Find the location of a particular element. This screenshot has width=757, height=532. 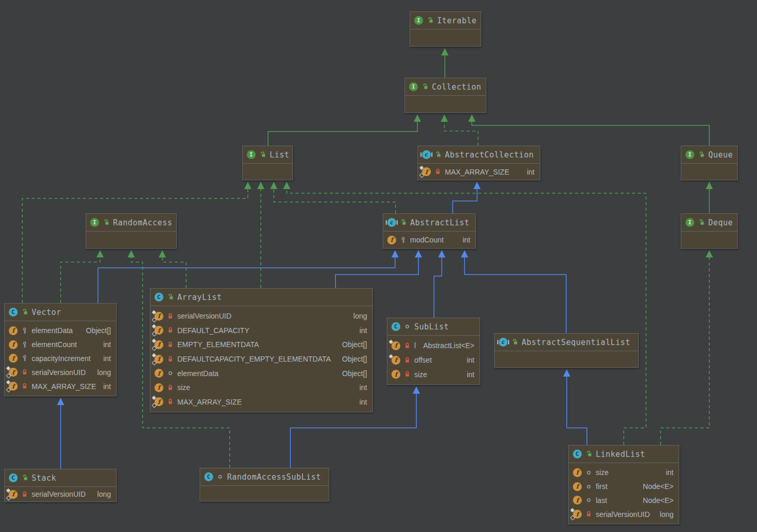

node-title-bar: cAbstractCollection is located at coordinates (479, 155).